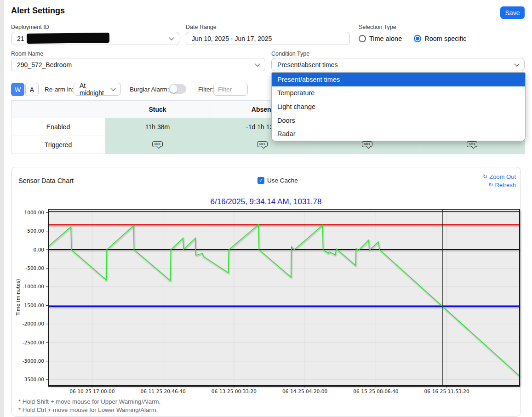  Describe the element at coordinates (174, 89) in the screenshot. I see `toggle-knob` at that location.